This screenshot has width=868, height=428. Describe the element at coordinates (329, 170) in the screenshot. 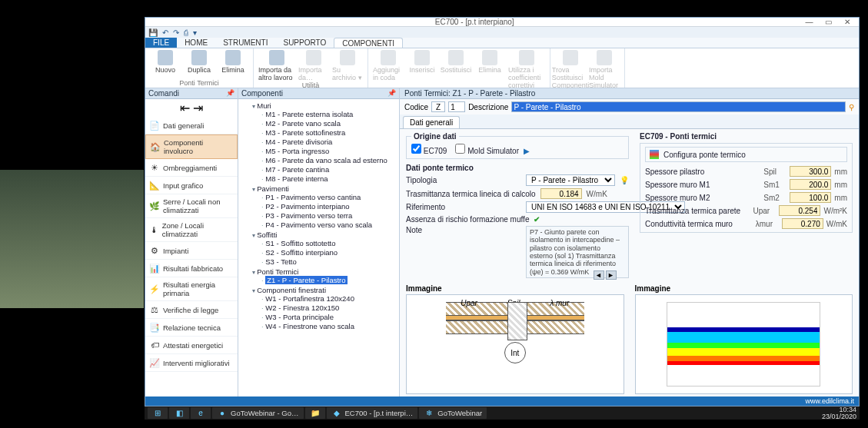

I see `tree-item: M7 - Parete cantina` at that location.